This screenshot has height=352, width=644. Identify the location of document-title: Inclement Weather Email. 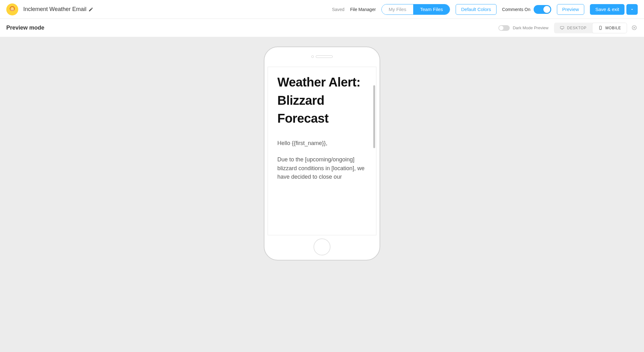
(55, 9).